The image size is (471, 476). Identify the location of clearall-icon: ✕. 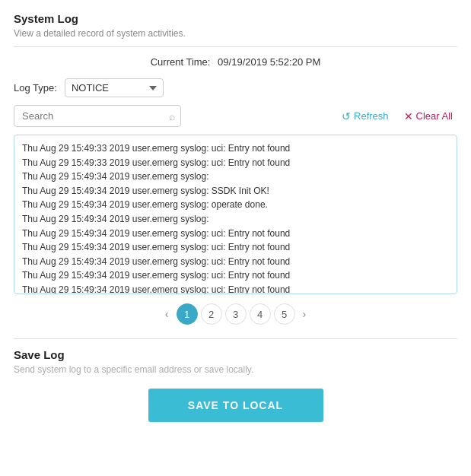
(409, 116).